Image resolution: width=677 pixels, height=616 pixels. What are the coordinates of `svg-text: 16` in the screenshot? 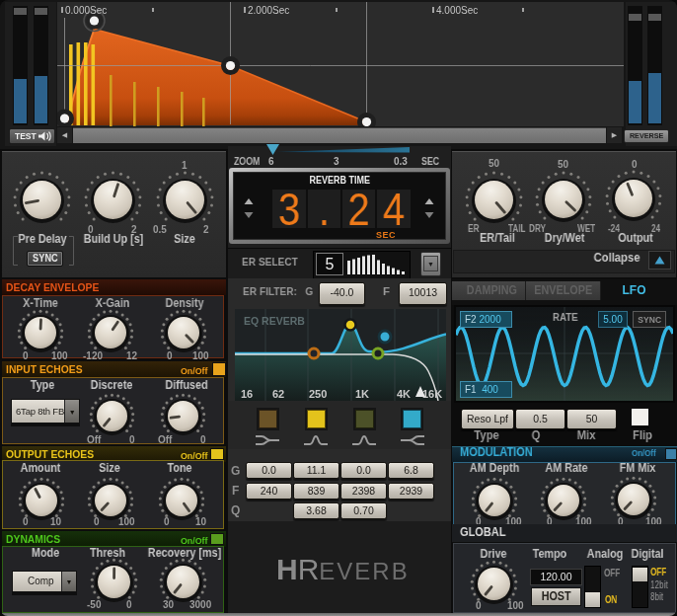 It's located at (247, 394).